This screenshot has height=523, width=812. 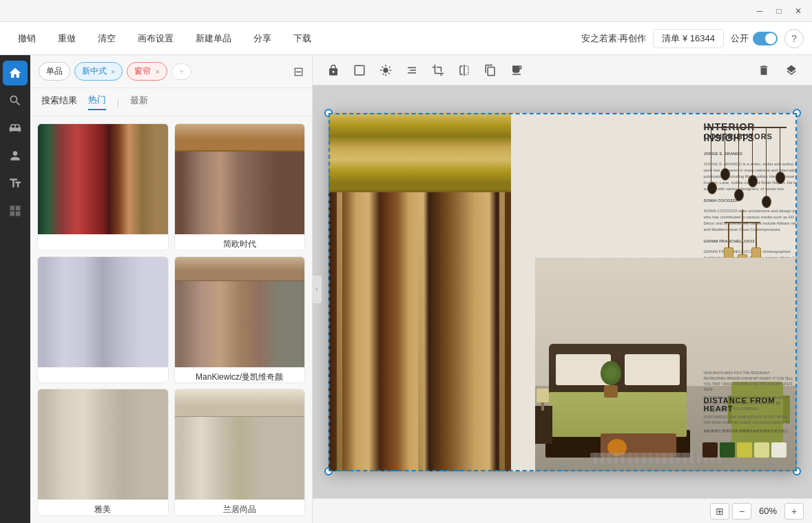 I want to click on redo-button: 重做, so click(x=67, y=39).